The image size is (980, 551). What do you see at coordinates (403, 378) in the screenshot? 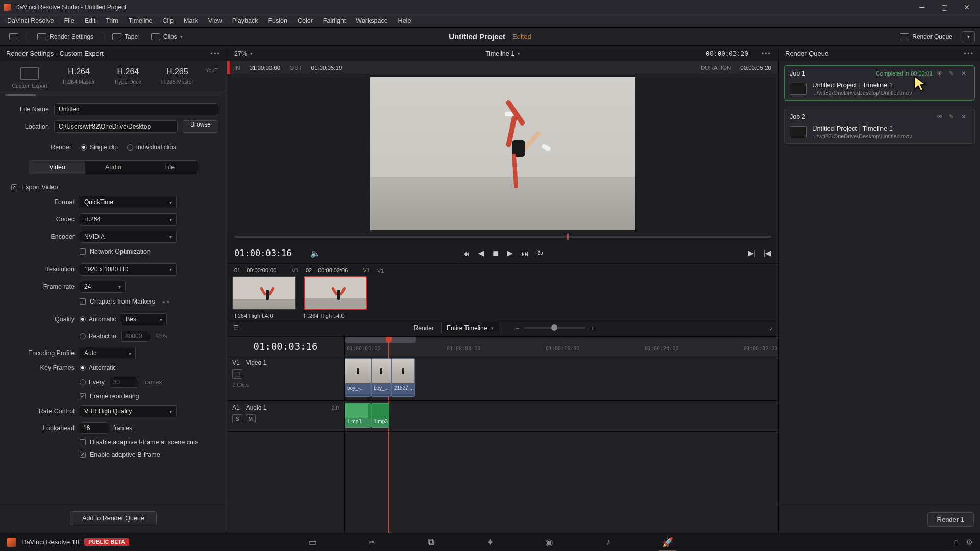
I see `video-clip-3: 21827 ...` at bounding box center [403, 378].